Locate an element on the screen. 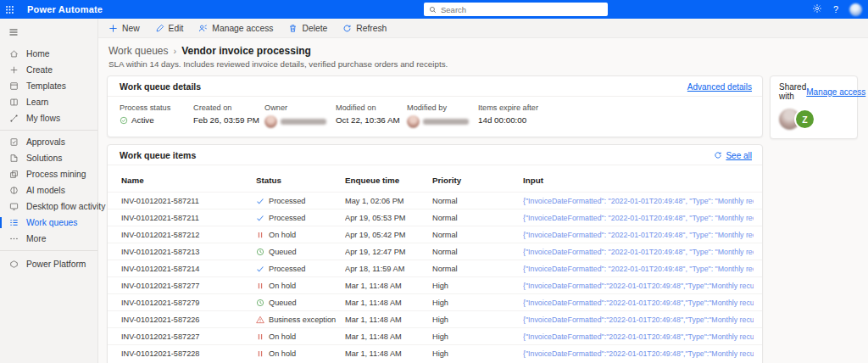  cell-name: INV-01012021-587211 is located at coordinates (188, 201).